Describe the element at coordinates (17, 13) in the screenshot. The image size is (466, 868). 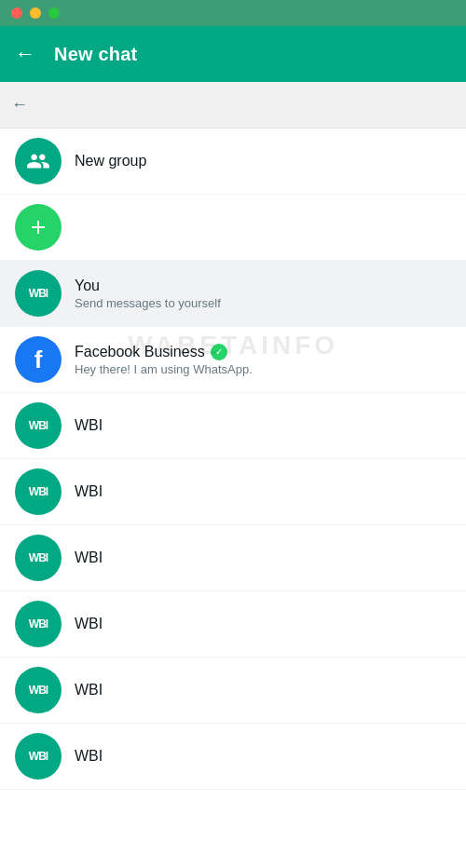
I see `traffic-light-red` at that location.